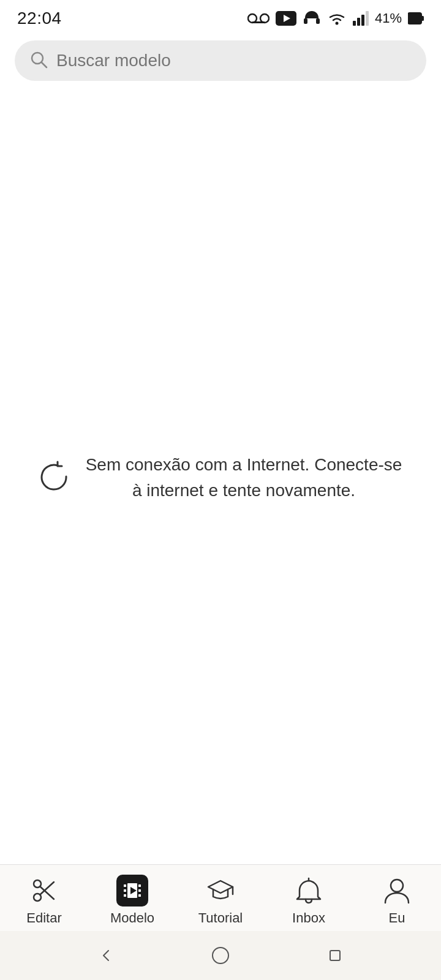 The image size is (441, 980). Describe the element at coordinates (44, 918) in the screenshot. I see `nav-label-editar: Editar` at that location.